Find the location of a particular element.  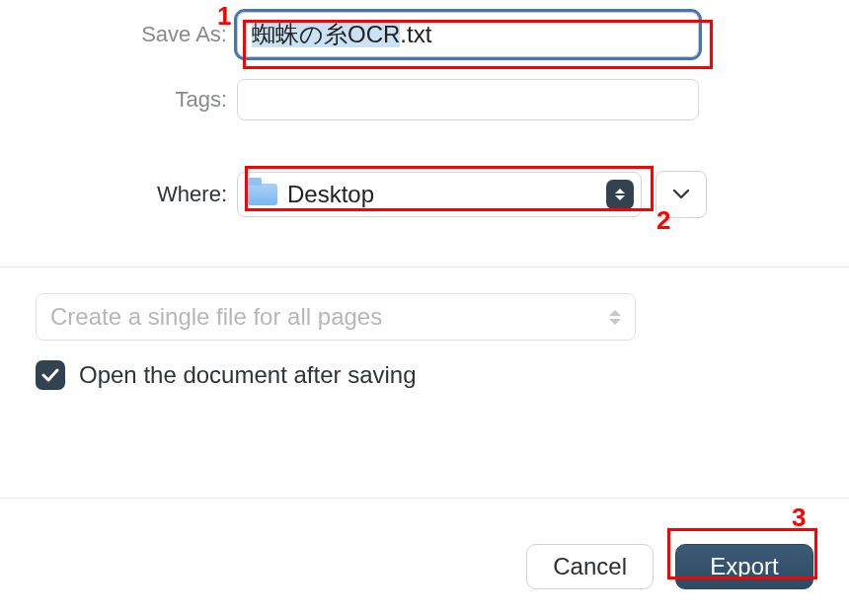

open-after-row: Open the document after saving is located at coordinates (424, 375).